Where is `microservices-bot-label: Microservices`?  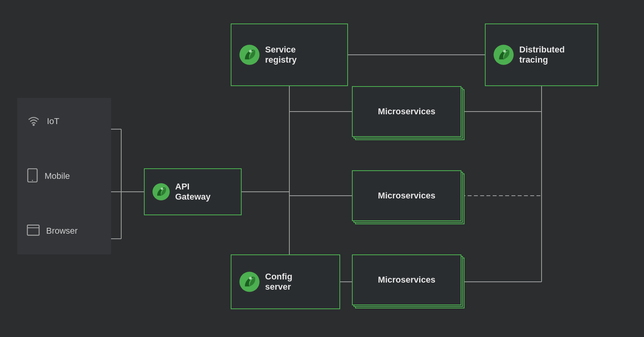 microservices-bot-label: Microservices is located at coordinates (407, 280).